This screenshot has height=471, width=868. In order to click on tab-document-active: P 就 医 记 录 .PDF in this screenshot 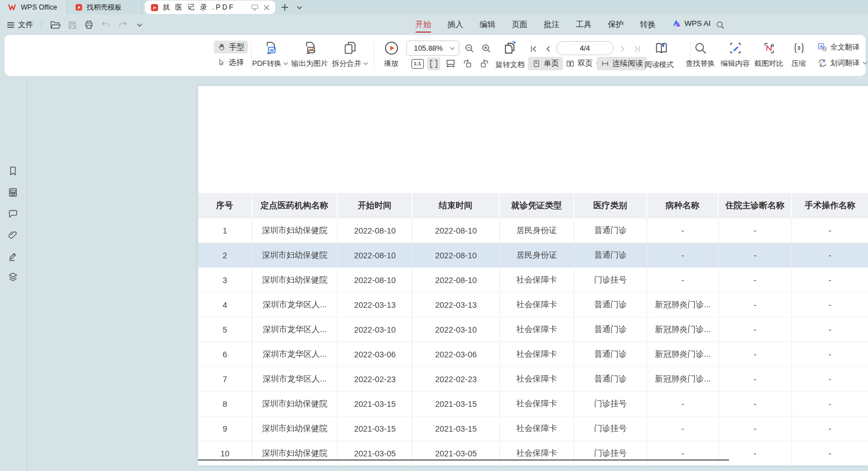, I will do `click(210, 7)`.